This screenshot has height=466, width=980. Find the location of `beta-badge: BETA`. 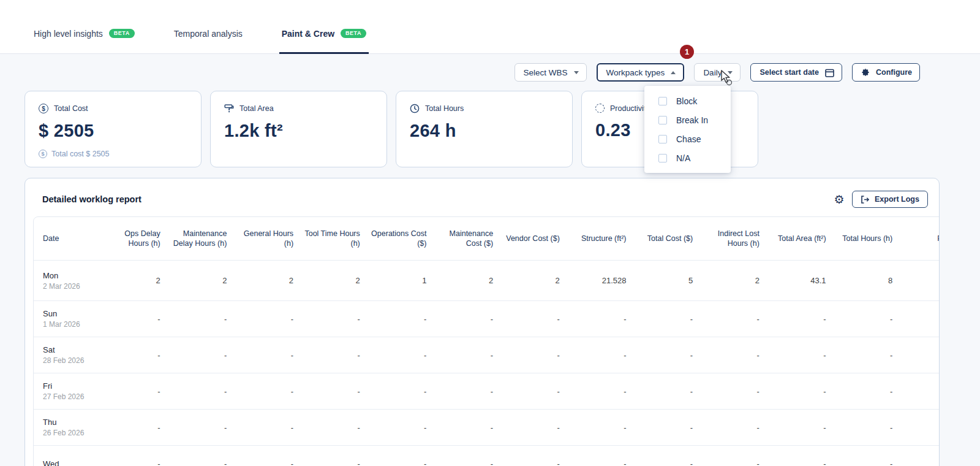

beta-badge: BETA is located at coordinates (353, 33).